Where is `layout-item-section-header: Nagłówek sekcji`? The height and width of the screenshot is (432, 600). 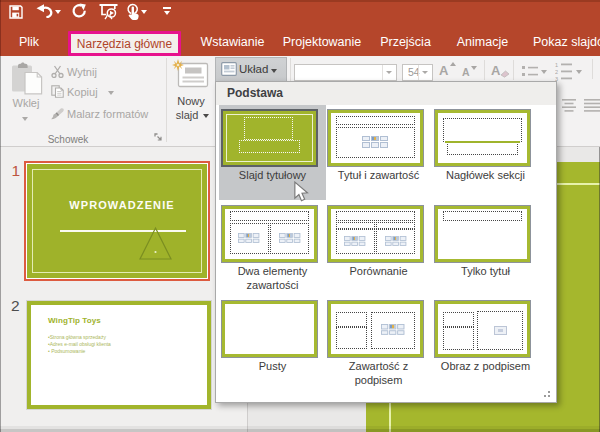
layout-item-section-header: Nagłówek sekcji is located at coordinates (486, 152).